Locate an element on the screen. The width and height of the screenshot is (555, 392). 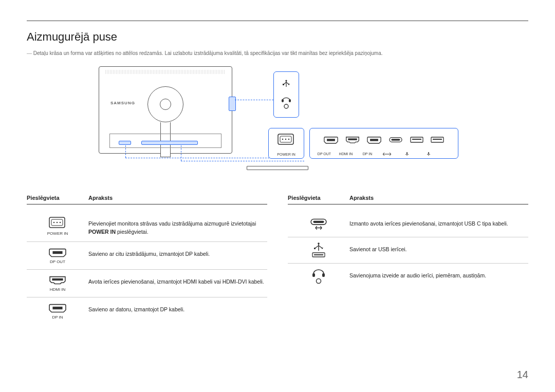
callout-io-ports: DP OUT HDMI IN DP IN is located at coordinates (384, 143).